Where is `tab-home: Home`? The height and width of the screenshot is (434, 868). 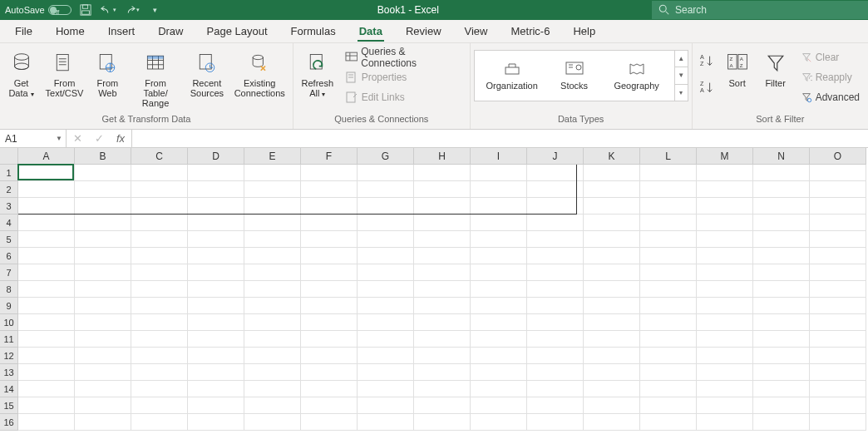 tab-home: Home is located at coordinates (70, 32).